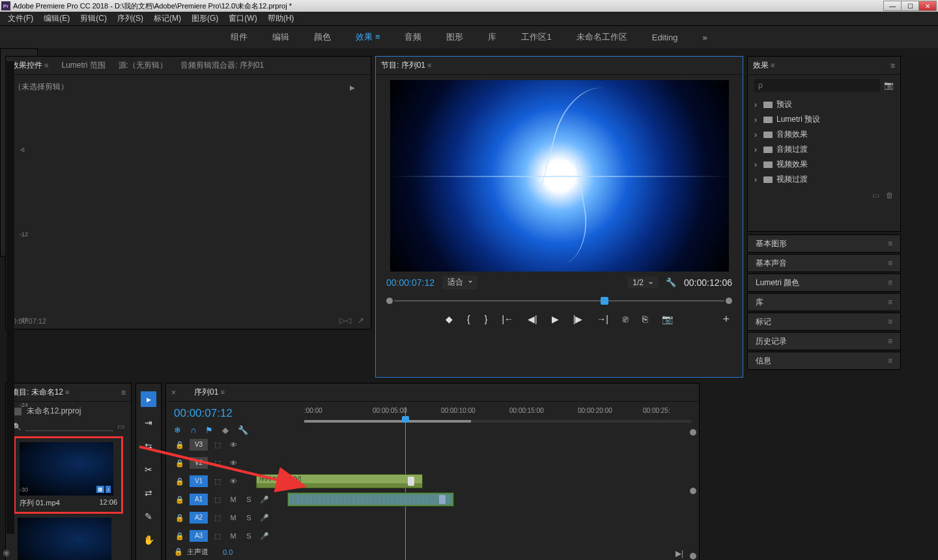  Describe the element at coordinates (460, 283) in the screenshot. I see `program-zoom-dropdown: 适合` at that location.